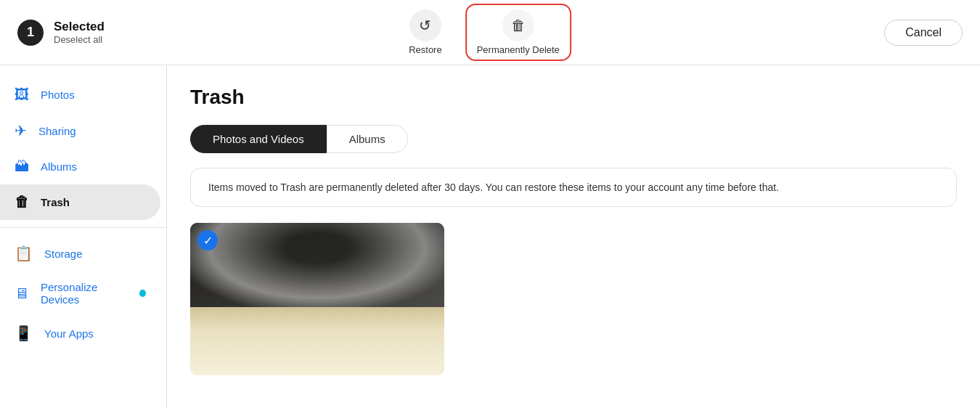  I want to click on topbar-actions: ↺ Restore 🗑 Permanently Delete, so click(490, 32).